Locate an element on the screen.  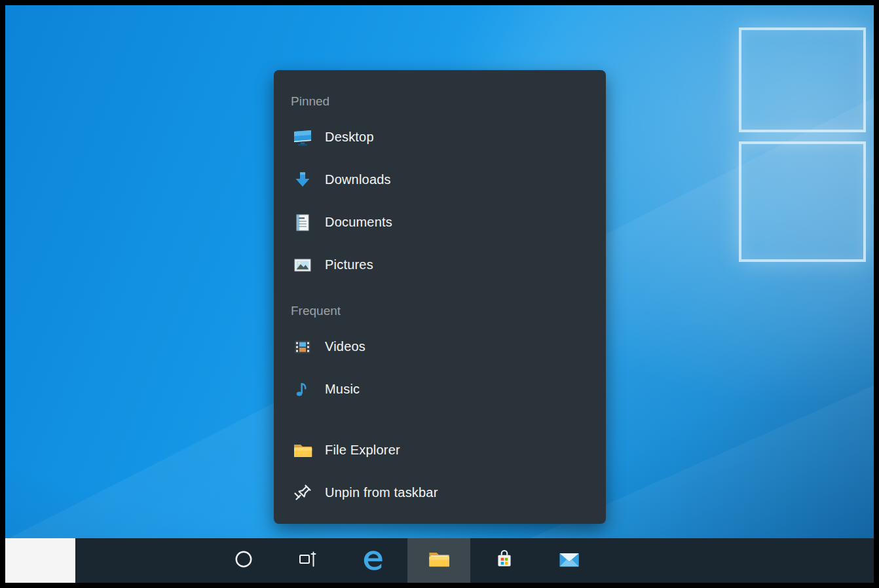
jumplist-item-label: File Explorer is located at coordinates (363, 450).